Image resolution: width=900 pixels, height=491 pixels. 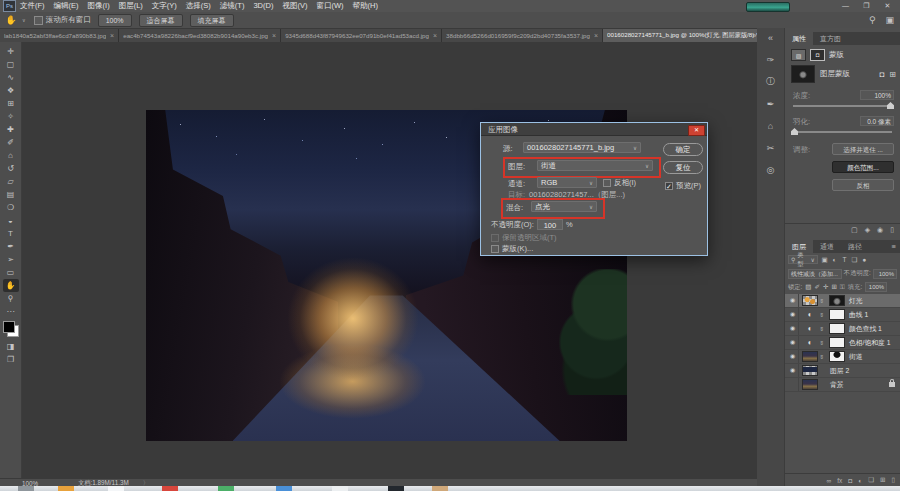 What do you see at coordinates (669, 186) in the screenshot?
I see `preview-checkbox: ✓` at bounding box center [669, 186].